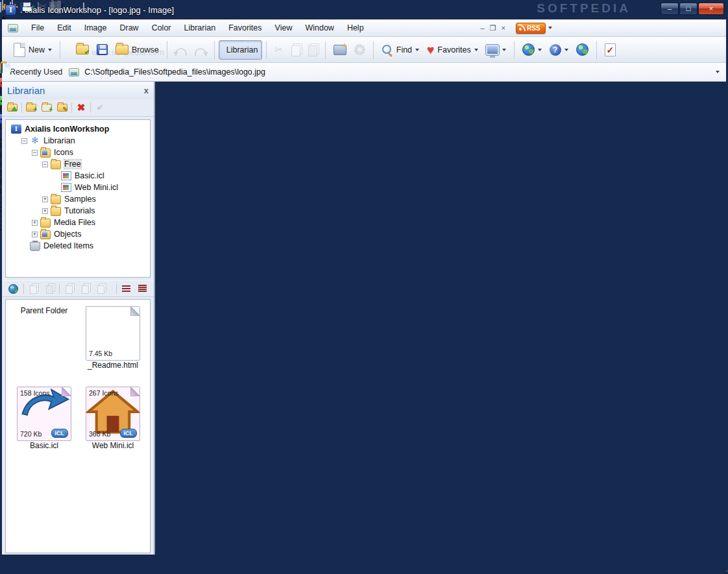 The width and height of the screenshot is (728, 574). What do you see at coordinates (284, 29) in the screenshot?
I see `menu-item-view: View` at bounding box center [284, 29].